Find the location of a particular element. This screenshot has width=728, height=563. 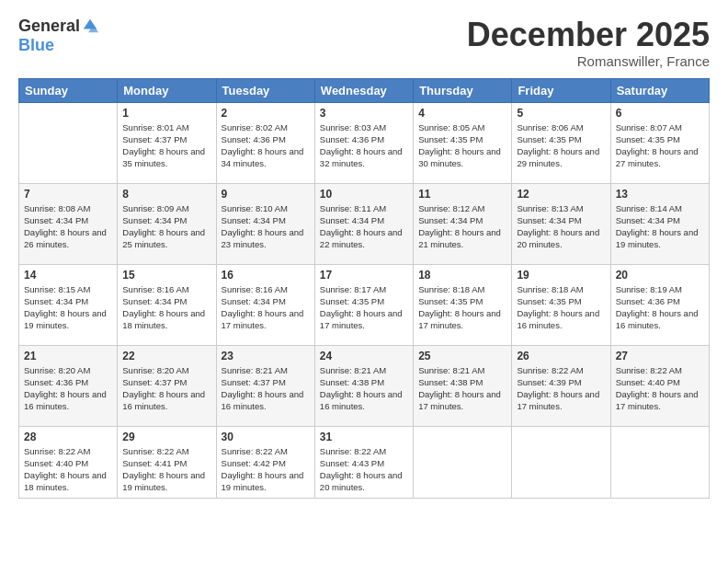

day-number: 18 is located at coordinates (462, 275).